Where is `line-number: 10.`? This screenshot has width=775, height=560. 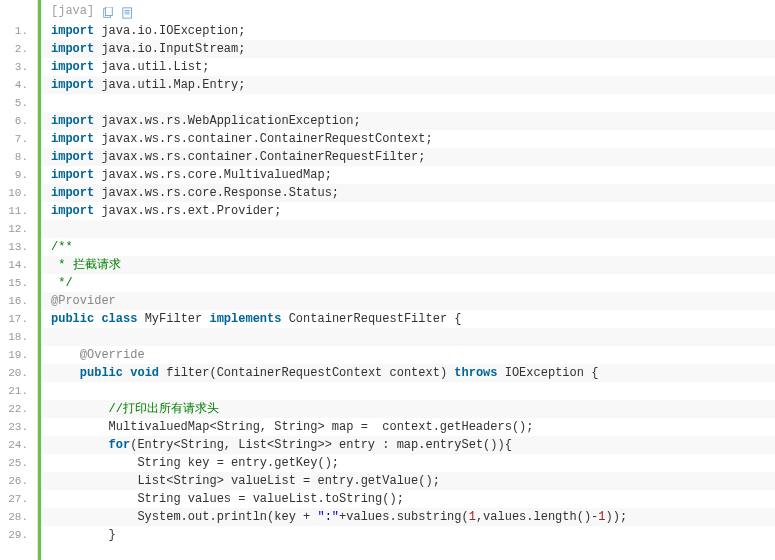
line-number: 10. is located at coordinates (18, 193).